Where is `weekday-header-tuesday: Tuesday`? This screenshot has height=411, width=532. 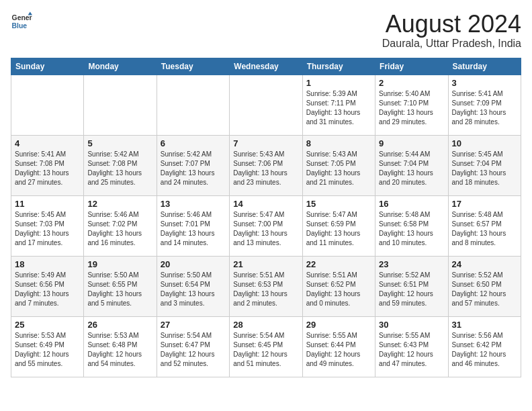 weekday-header-tuesday: Tuesday is located at coordinates (193, 66).